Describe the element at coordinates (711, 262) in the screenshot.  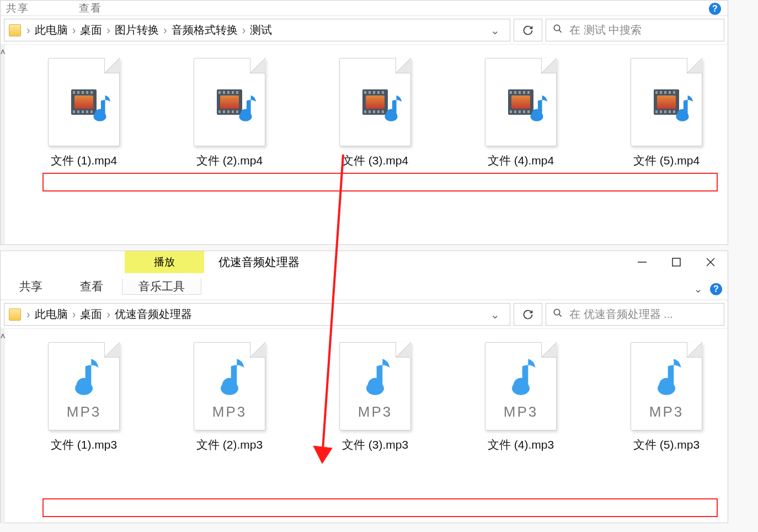
I see `close-icon` at that location.